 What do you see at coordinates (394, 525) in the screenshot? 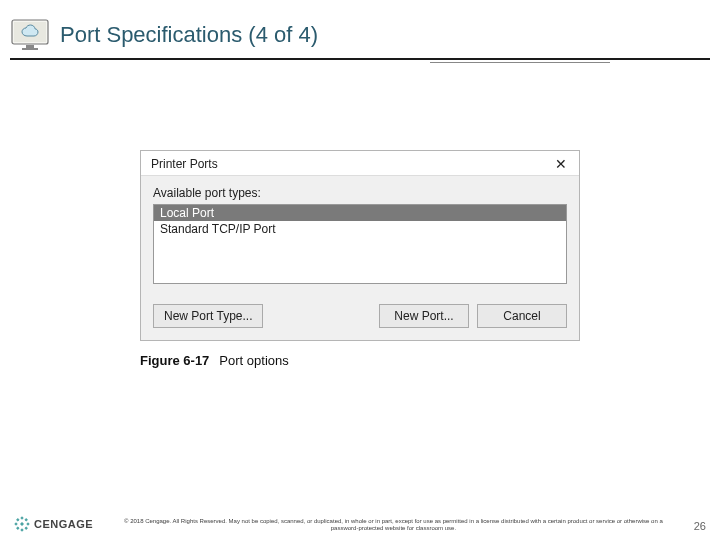
I see `copyright-text: © 2018 Cengage. All Rights Reserved. May…` at bounding box center [394, 525].